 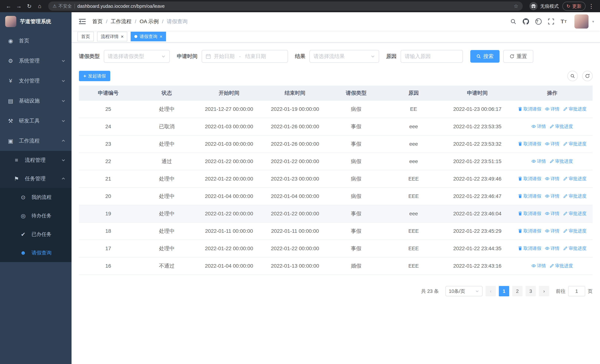 I want to click on security-warning: ⚠ 不安全, so click(x=62, y=6).